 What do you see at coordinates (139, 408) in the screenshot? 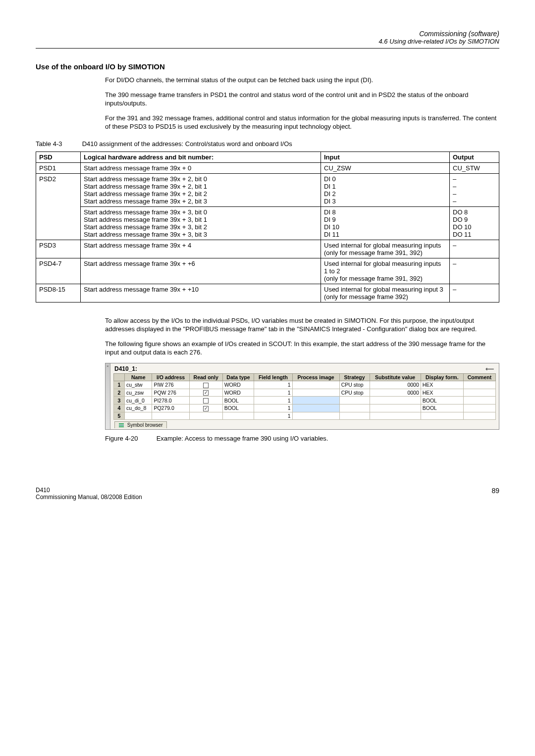
I see `name-cell: cu_do_8` at bounding box center [139, 408].